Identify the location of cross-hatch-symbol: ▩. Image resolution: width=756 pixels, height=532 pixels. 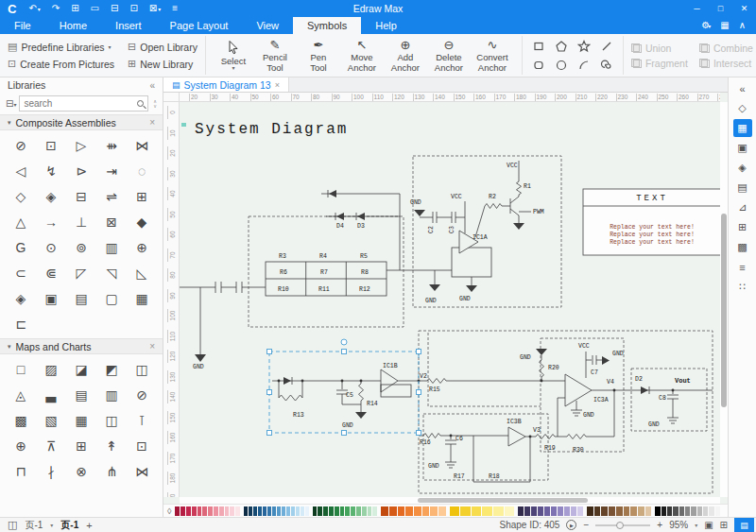
(21, 420).